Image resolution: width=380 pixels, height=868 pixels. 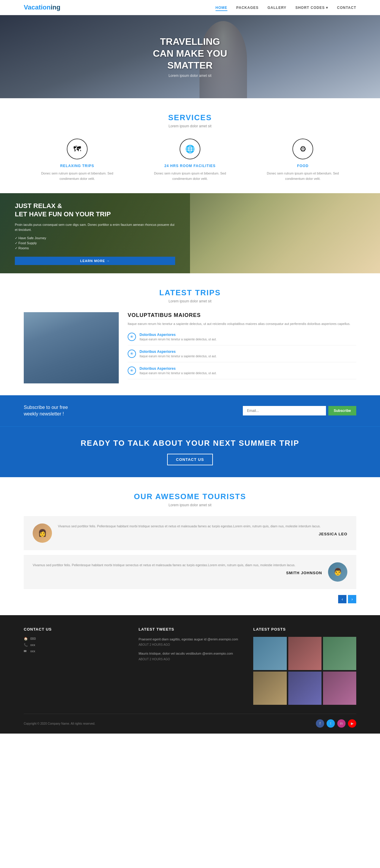 What do you see at coordinates (312, 8) in the screenshot?
I see `nav-link-short-codes: SHORT CODES ▾` at bounding box center [312, 8].